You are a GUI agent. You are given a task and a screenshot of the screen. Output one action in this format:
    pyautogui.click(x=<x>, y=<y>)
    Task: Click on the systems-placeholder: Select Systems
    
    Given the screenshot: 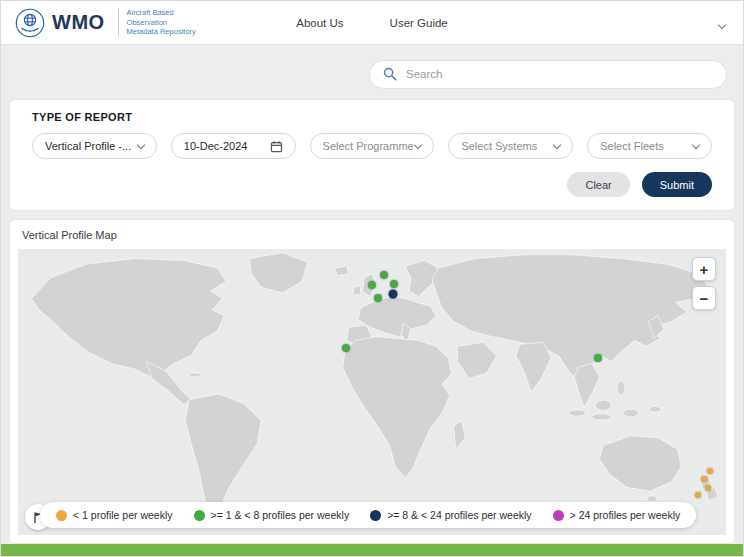 What is the action you would take?
    pyautogui.click(x=499, y=146)
    